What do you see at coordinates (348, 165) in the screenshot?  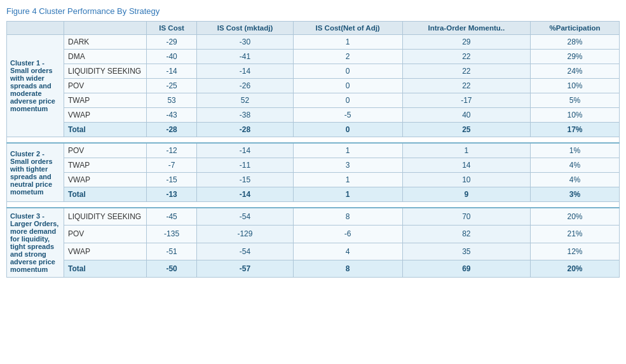 I see `is-net-cell: 3` at bounding box center [348, 165].